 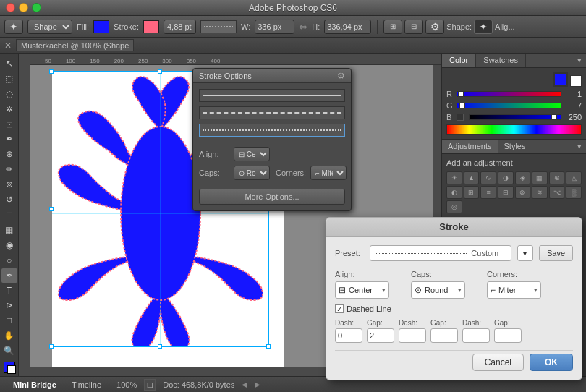 What do you see at coordinates (579, 61) in the screenshot?
I see `panel-menu-arrow: ▾` at bounding box center [579, 61].